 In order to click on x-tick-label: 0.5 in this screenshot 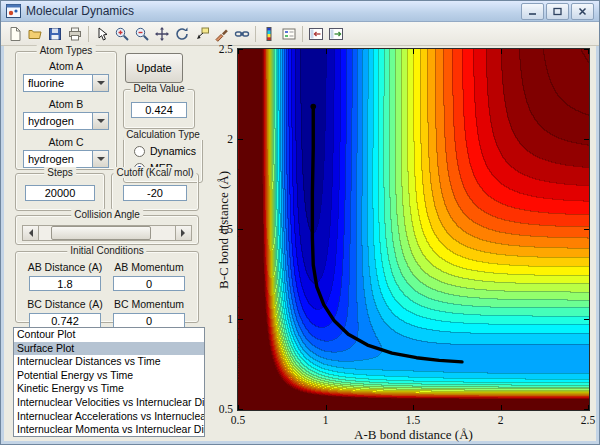, I will do `click(238, 420)`.